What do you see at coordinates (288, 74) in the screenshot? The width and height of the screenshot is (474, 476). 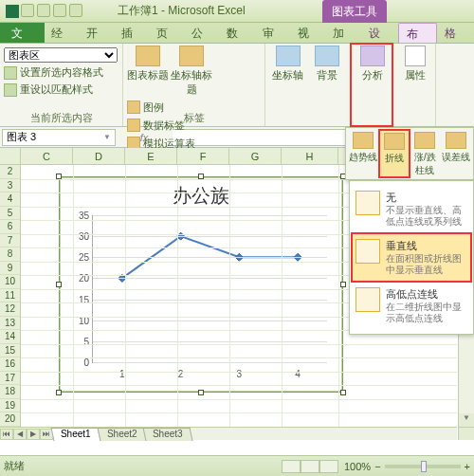 I see `axes-button: 坐标轴` at bounding box center [288, 74].